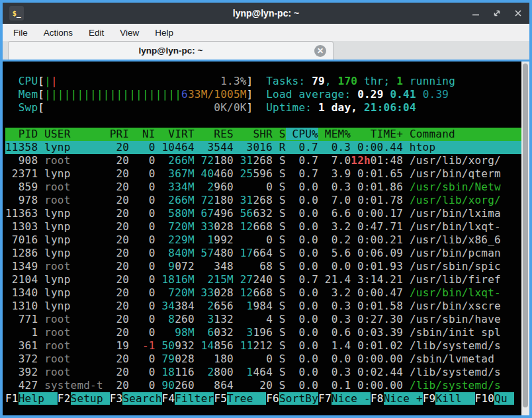  I want to click on scrollbar-thumb, so click(525, 235).